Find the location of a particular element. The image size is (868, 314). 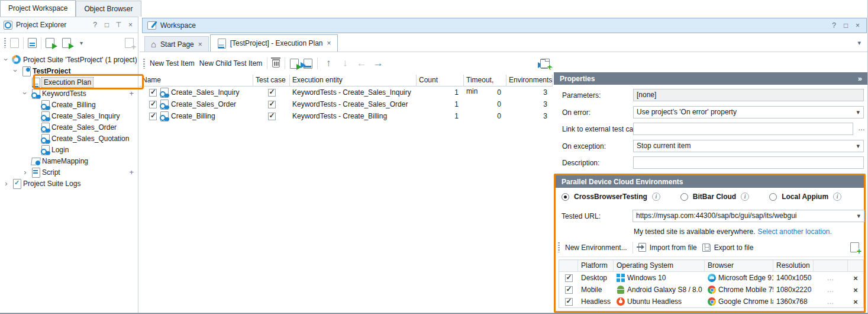

indent-item-button: → is located at coordinates (378, 63).